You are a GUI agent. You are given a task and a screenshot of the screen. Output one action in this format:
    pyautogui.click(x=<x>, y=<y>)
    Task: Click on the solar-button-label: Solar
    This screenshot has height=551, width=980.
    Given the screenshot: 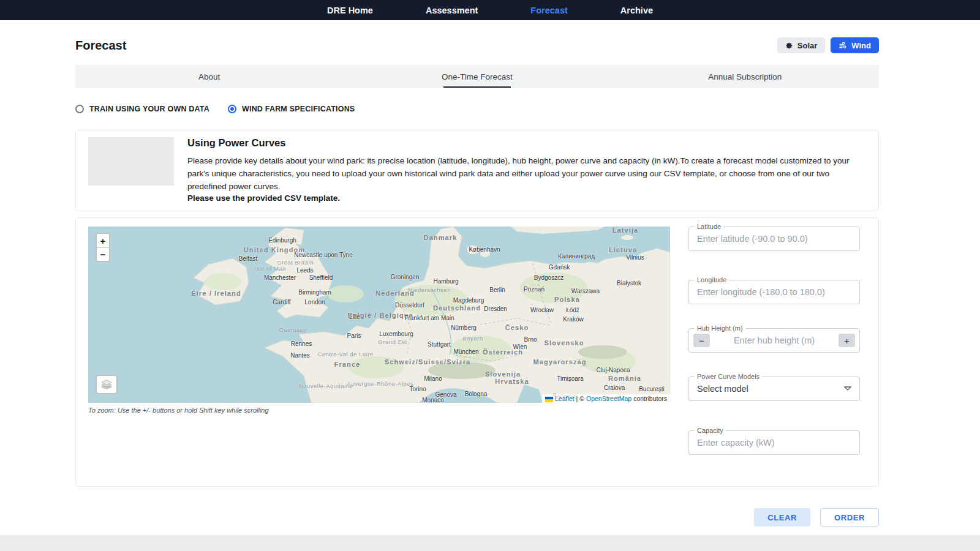 What is the action you would take?
    pyautogui.click(x=807, y=45)
    